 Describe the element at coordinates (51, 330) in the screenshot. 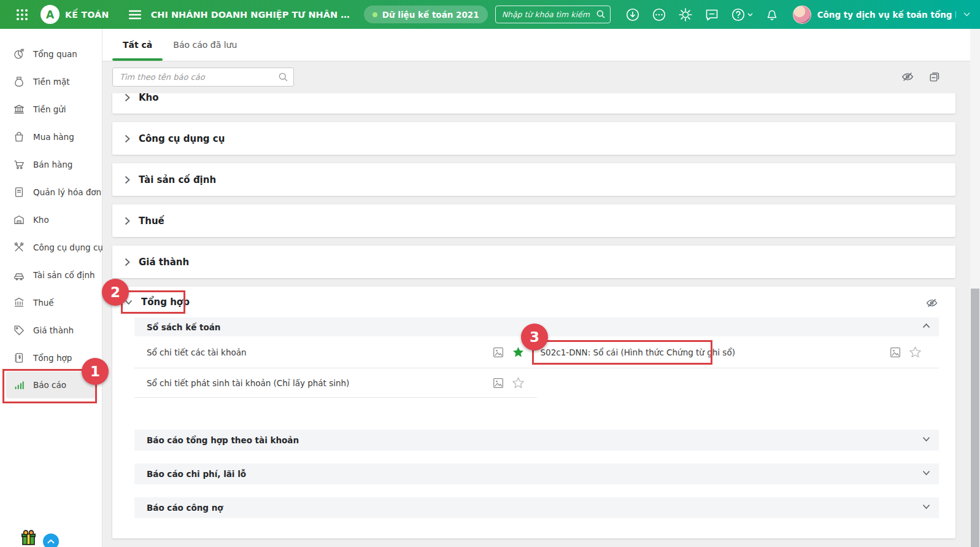

I see `sidebar-item-gia-thanh: Giá thành` at that location.